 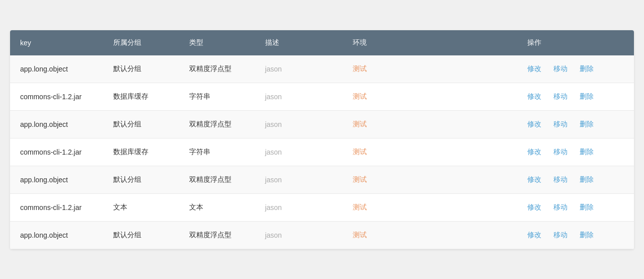 What do you see at coordinates (430, 43) in the screenshot?
I see `header-env: 环境` at bounding box center [430, 43].